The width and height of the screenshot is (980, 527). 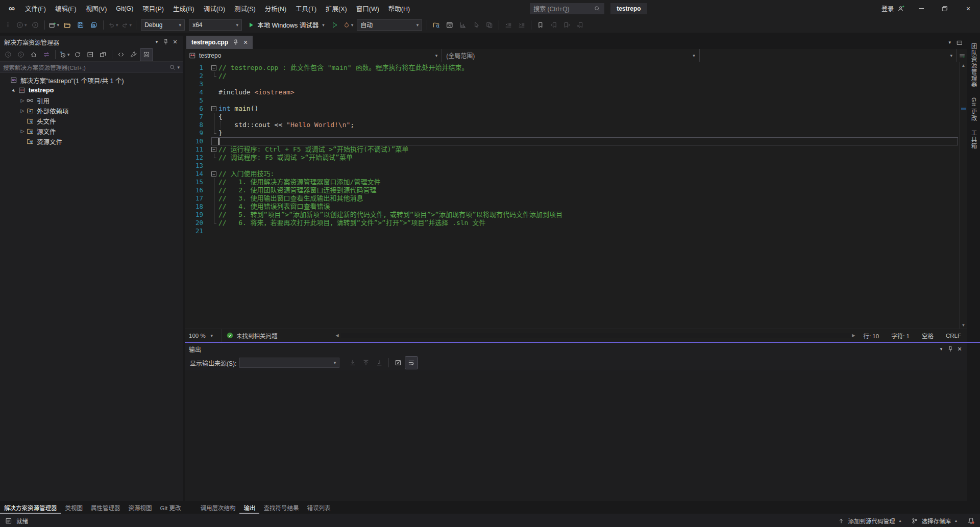 I want to click on locate-message-button, so click(x=353, y=363).